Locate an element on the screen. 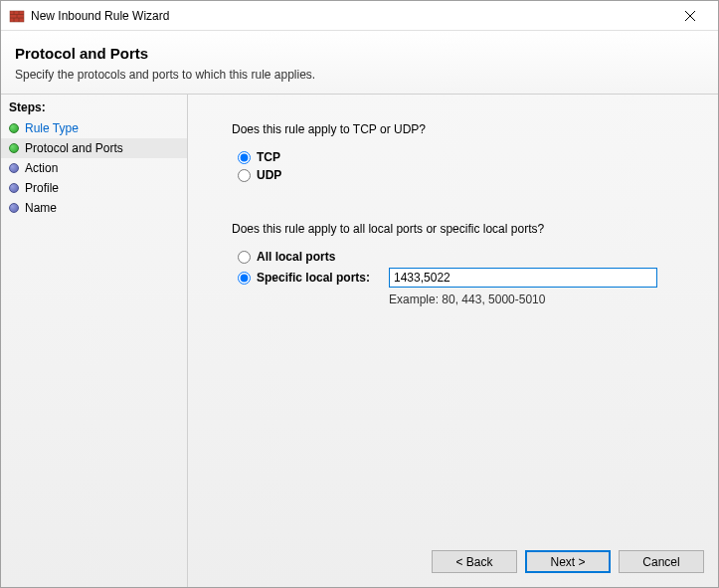 The width and height of the screenshot is (719, 588). button-bar: < Back Next > Cancel is located at coordinates (568, 561).